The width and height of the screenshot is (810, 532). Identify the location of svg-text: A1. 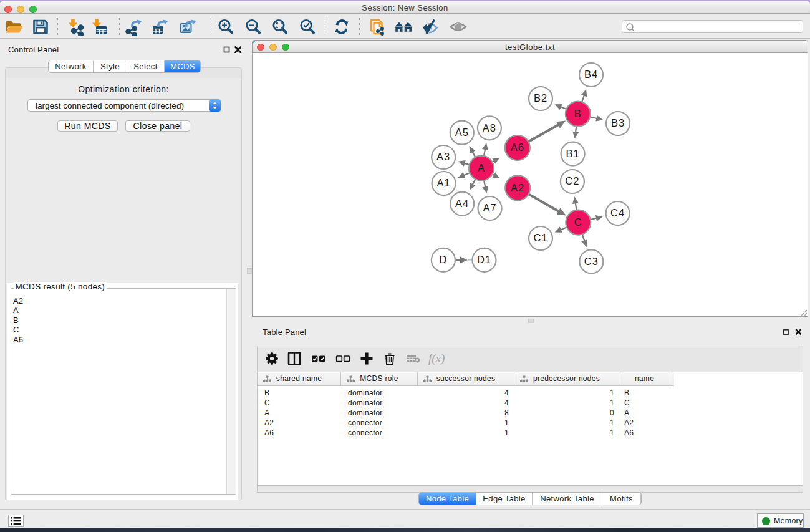
(444, 183).